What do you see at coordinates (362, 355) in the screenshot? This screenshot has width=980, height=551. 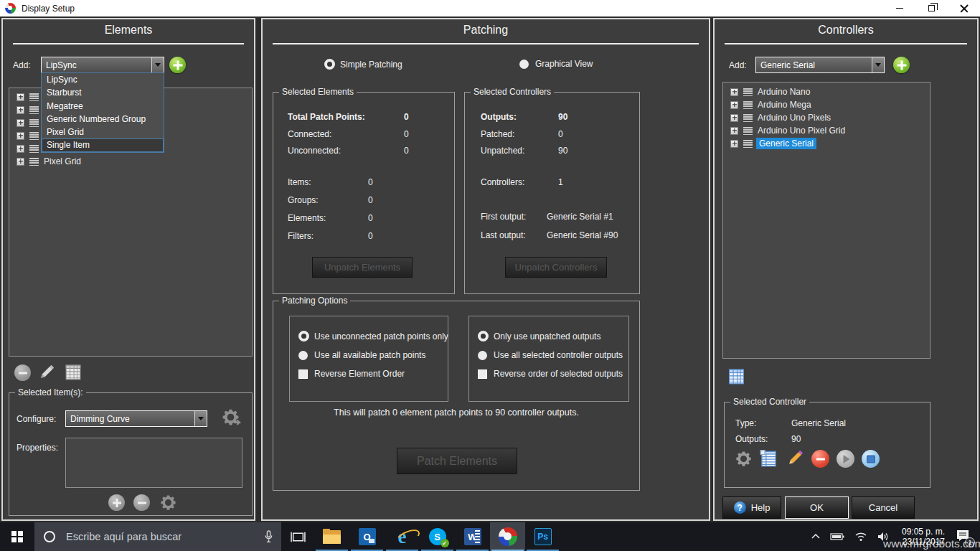 I see `use-all-patch-points-radio: Use all available patch points` at bounding box center [362, 355].